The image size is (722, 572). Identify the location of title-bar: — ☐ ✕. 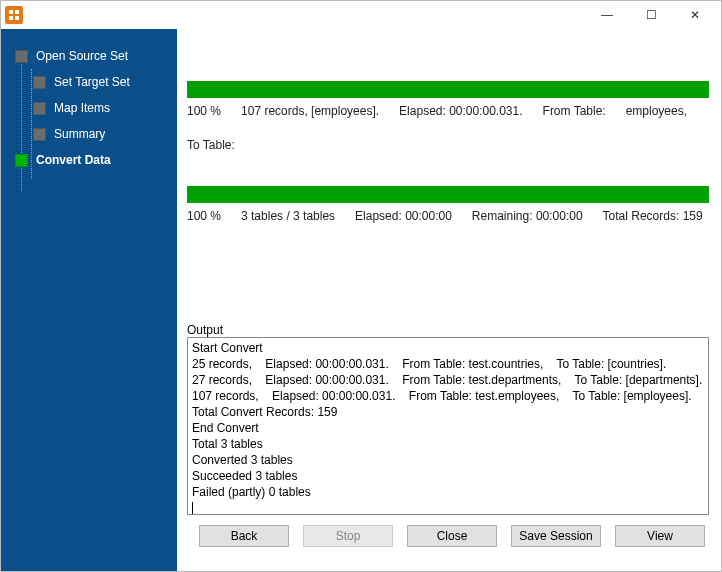
(361, 15).